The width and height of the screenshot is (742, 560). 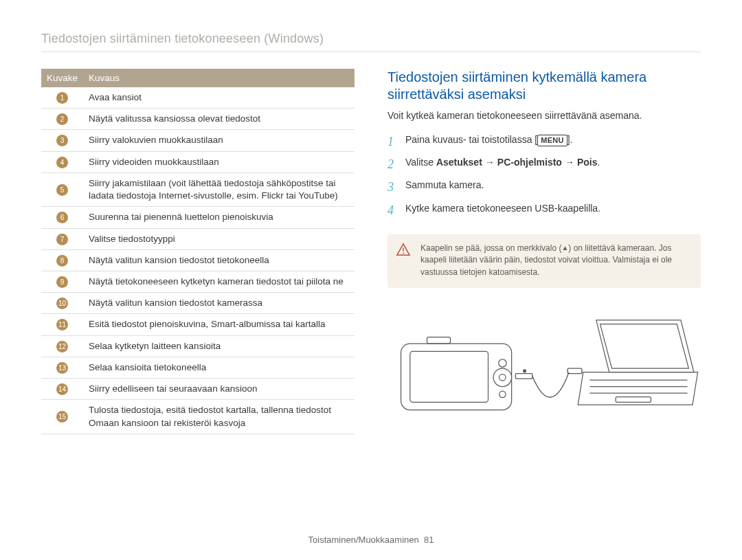 I want to click on menu-path-segment: Asetukset, so click(x=459, y=162).